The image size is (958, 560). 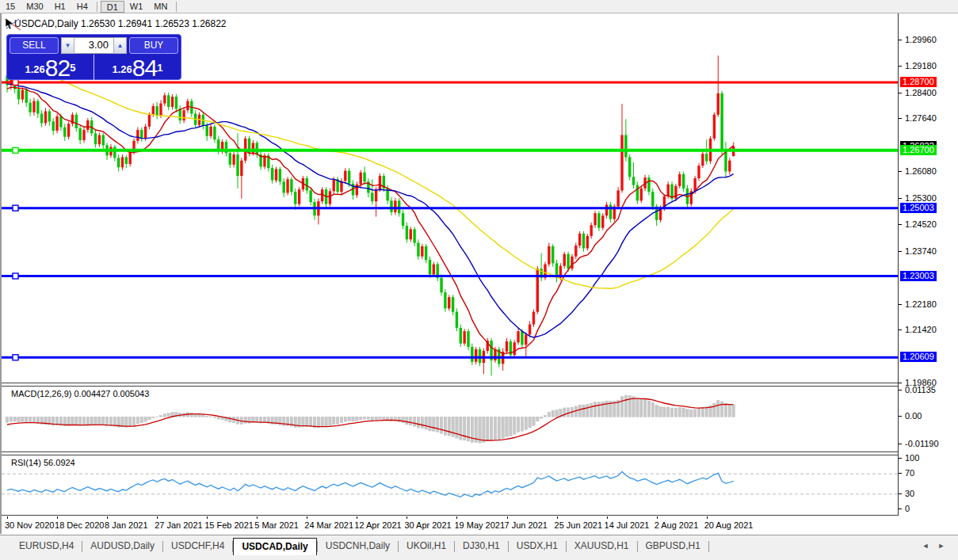 What do you see at coordinates (912, 458) in the screenshot?
I see `rsi-tick-label: 100` at bounding box center [912, 458].